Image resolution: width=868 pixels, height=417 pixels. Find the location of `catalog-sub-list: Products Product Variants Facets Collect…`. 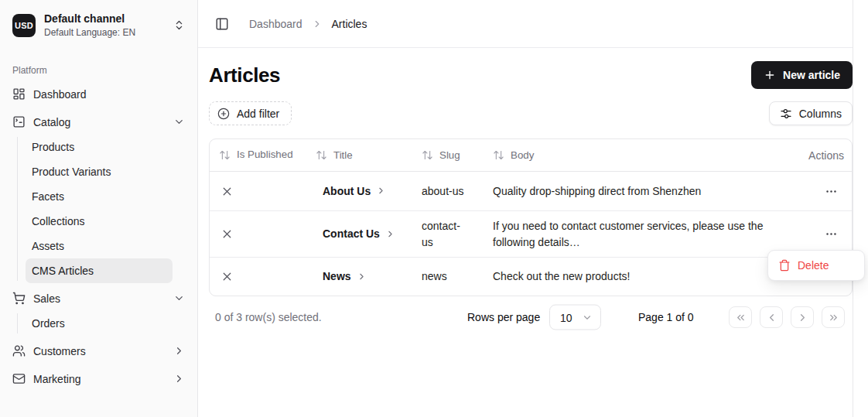

catalog-sub-list: Products Product Variants Facets Collect… is located at coordinates (99, 209).